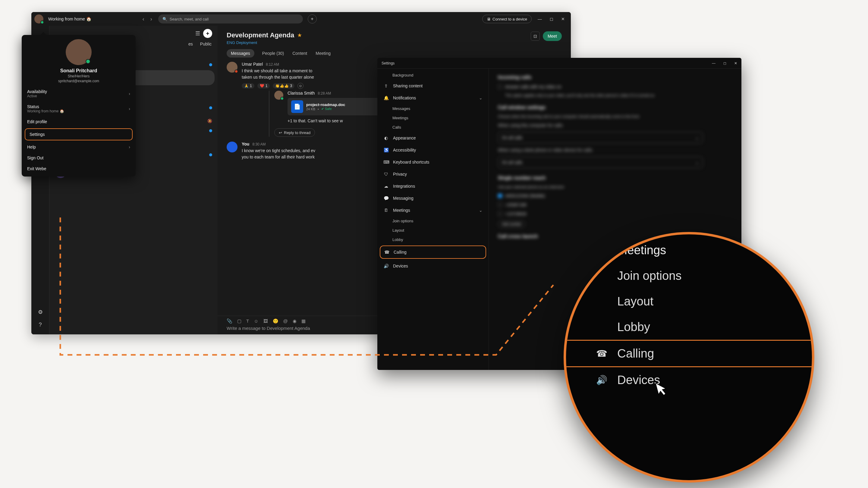 The height and width of the screenshot is (488, 868). What do you see at coordinates (79, 122) in the screenshot?
I see `profile-menu-edit: Edit profile` at bounding box center [79, 122].